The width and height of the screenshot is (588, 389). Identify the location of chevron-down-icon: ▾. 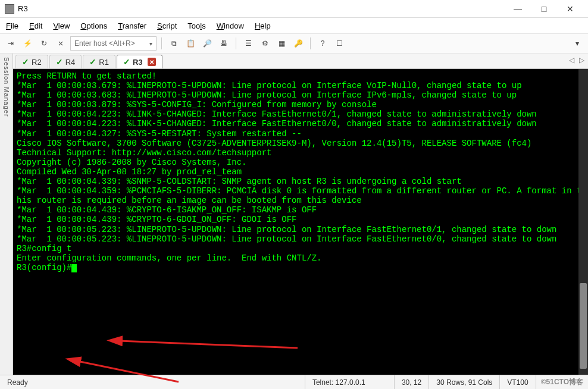
(151, 44).